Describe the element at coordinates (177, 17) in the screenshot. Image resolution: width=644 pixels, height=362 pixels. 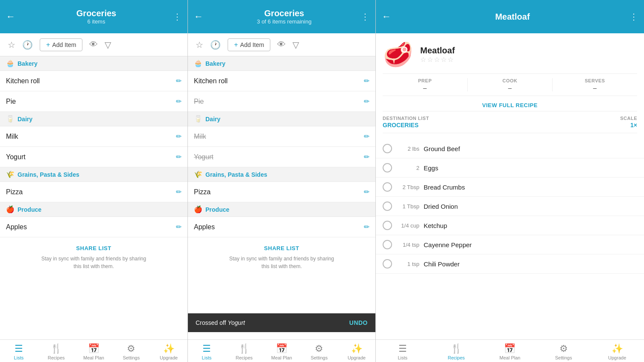
I see `panel1-menu-button: ⋮` at that location.